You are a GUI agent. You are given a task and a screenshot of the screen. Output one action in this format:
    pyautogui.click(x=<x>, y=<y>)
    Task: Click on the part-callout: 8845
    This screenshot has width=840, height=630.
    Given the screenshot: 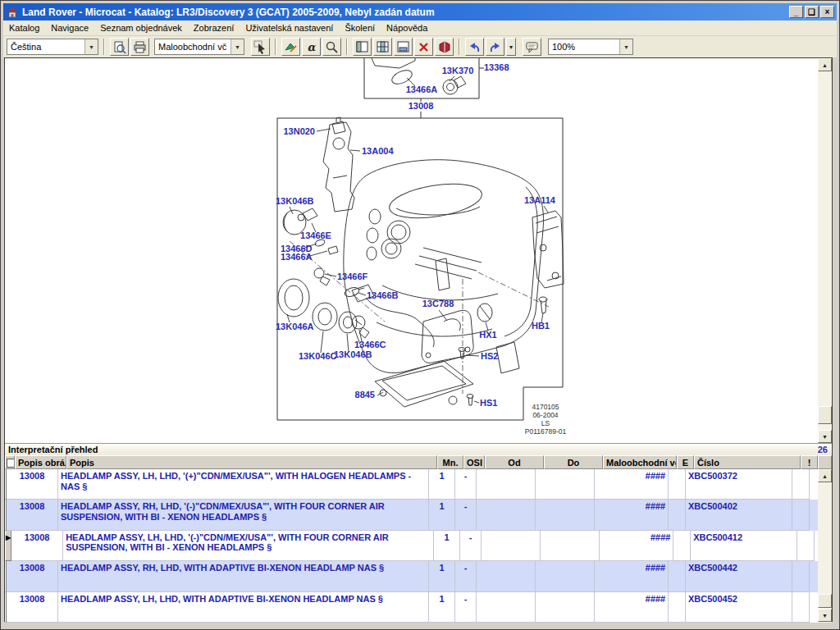 What is the action you would take?
    pyautogui.click(x=365, y=395)
    